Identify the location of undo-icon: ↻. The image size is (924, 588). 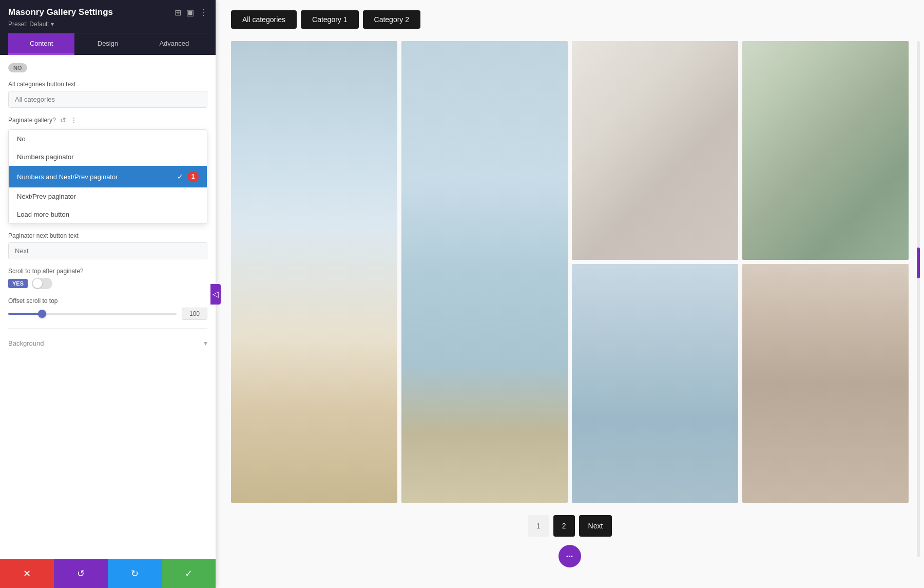
(134, 574).